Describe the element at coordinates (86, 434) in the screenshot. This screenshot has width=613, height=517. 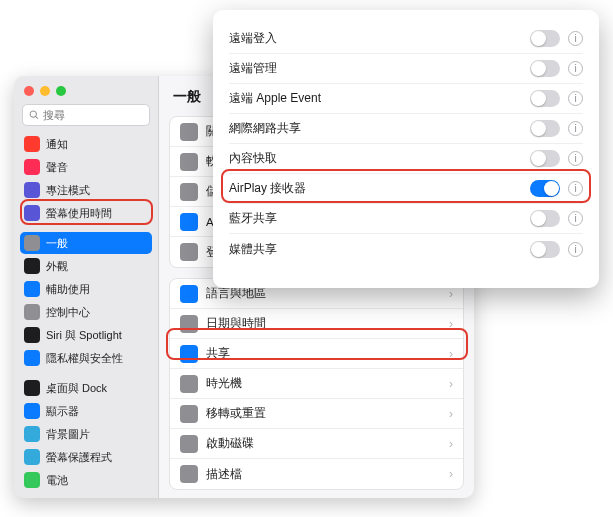
I see `sidebar-item: 背景圖片` at that location.